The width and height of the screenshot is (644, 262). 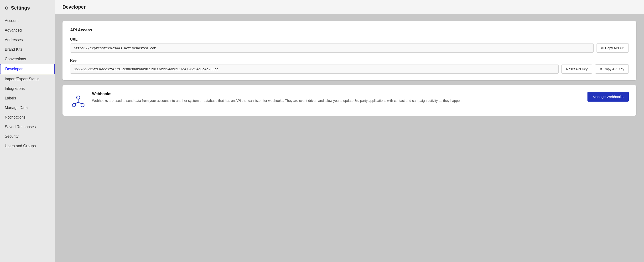 What do you see at coordinates (28, 21) in the screenshot?
I see `sidebar-item-account: Account` at bounding box center [28, 21].